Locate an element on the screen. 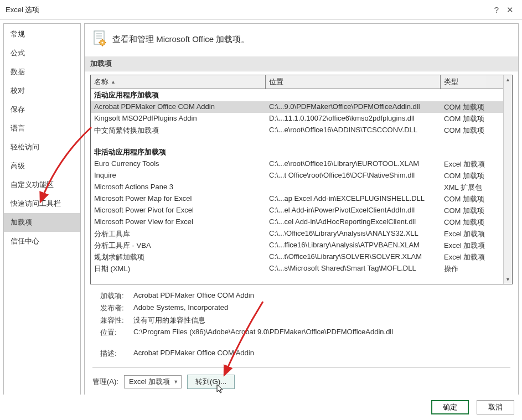 Image resolution: width=522 pixels, height=420 pixels. col-header-location: 位置 is located at coordinates (353, 82).